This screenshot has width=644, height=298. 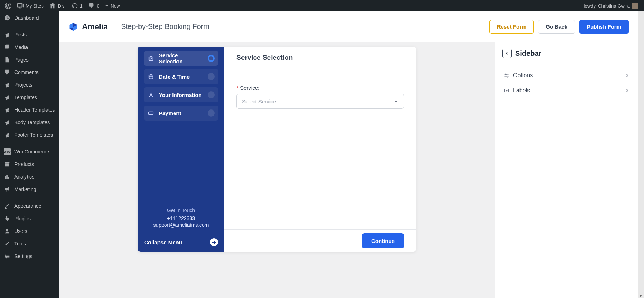 I want to click on howdy-label: Howdy, Christina Gwira, so click(x=605, y=6).